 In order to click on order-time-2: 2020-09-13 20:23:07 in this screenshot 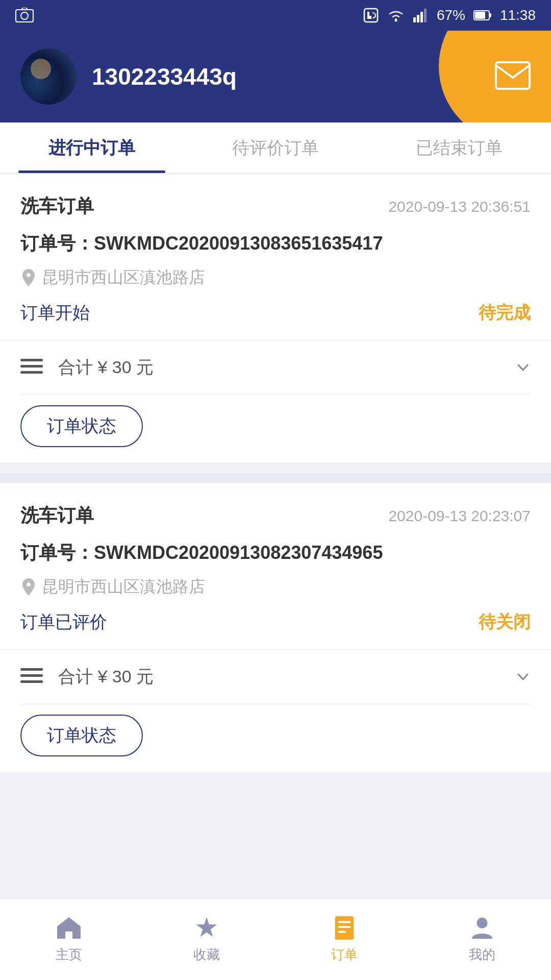, I will do `click(459, 516)`.